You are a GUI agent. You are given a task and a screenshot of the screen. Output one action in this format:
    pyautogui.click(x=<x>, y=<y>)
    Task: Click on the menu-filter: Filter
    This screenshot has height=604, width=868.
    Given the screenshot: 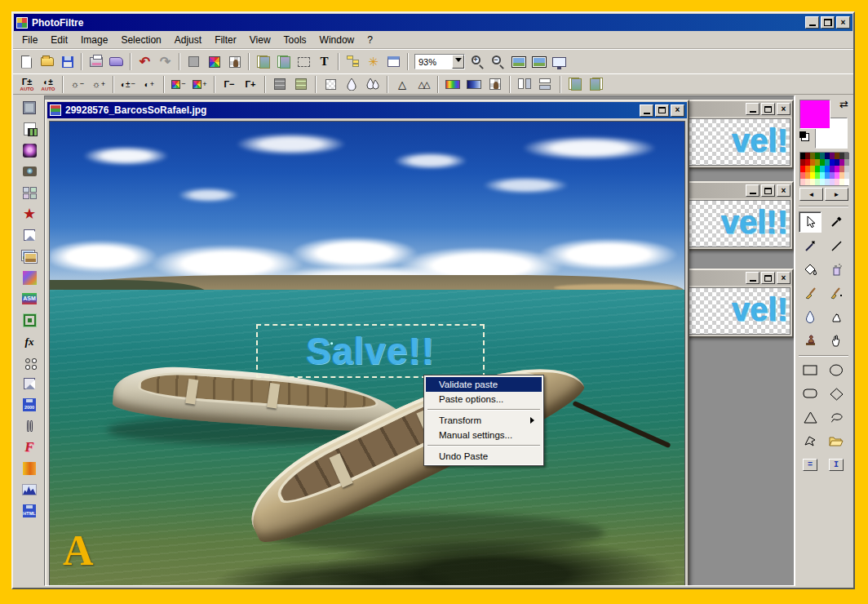 What is the action you would take?
    pyautogui.click(x=225, y=40)
    